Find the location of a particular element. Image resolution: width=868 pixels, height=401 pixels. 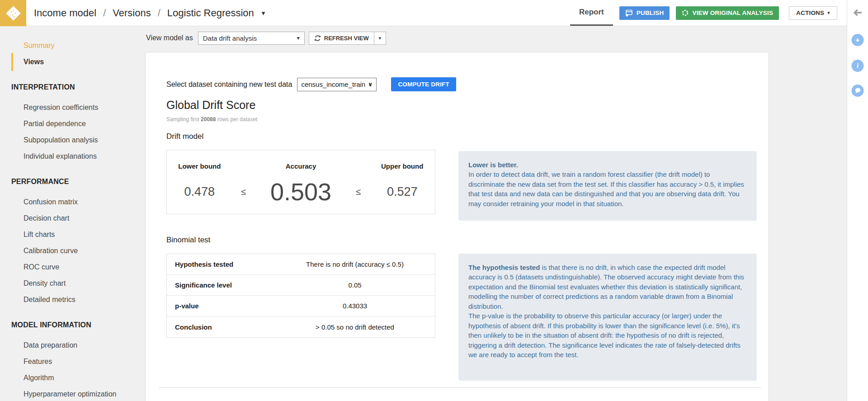

row-value: 0.05 is located at coordinates (357, 285).